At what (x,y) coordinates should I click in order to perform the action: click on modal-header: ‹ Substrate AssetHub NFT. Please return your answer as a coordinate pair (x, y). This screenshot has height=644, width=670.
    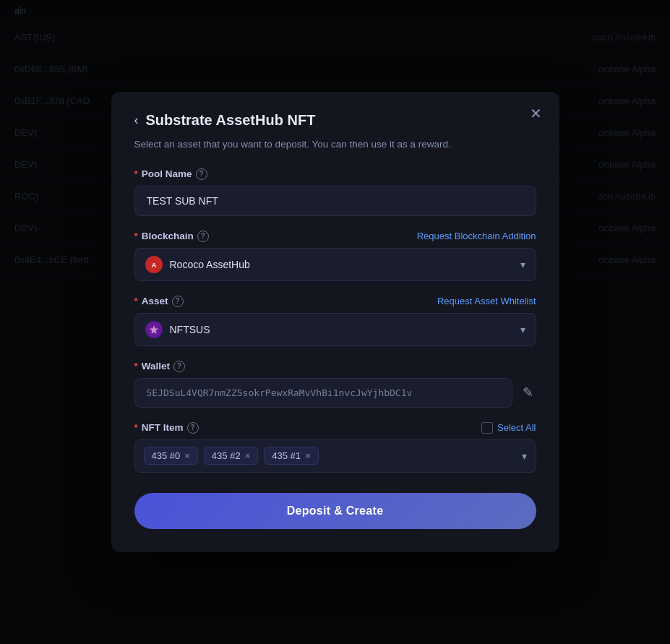
    Looking at the image, I should click on (335, 120).